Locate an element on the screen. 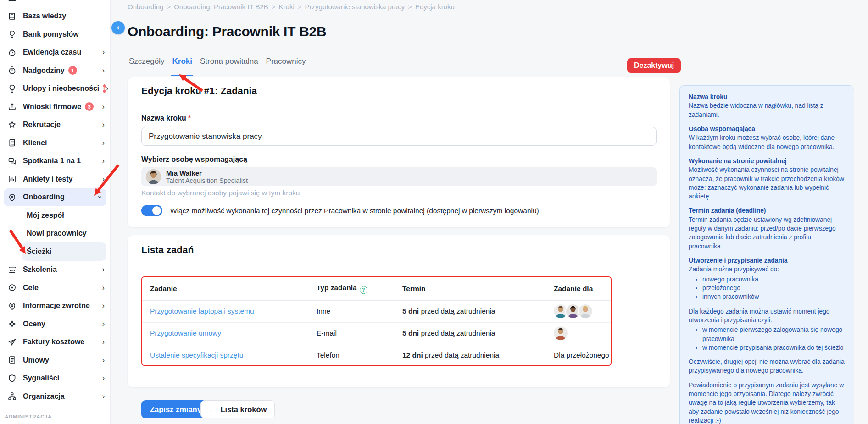 The image size is (868, 424). task-type: Telefon is located at coordinates (328, 355).